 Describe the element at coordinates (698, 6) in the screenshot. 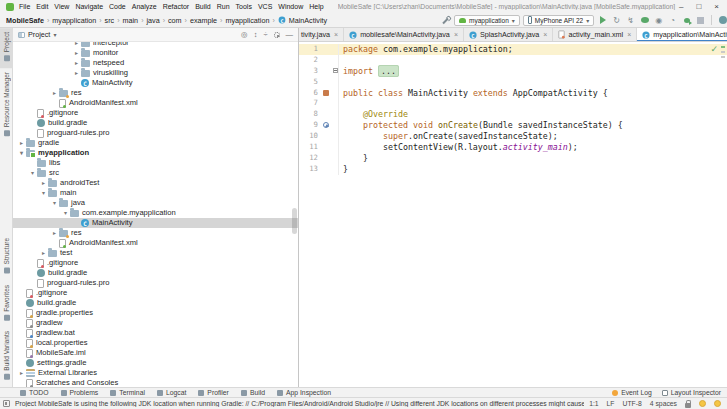

I see `maximize-button: □` at that location.